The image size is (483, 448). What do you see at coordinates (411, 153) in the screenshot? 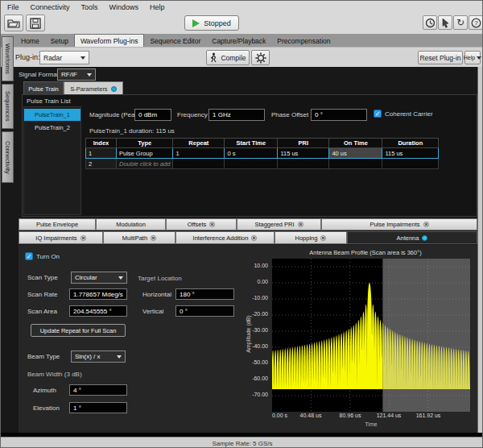
I see `cell-duration: 115 us` at bounding box center [411, 153].